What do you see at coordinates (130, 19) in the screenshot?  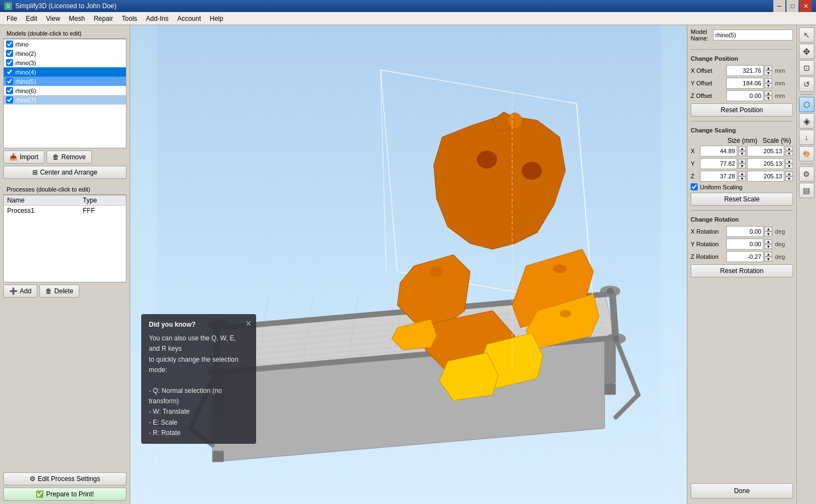 I see `menu-tools: Tools` at bounding box center [130, 19].